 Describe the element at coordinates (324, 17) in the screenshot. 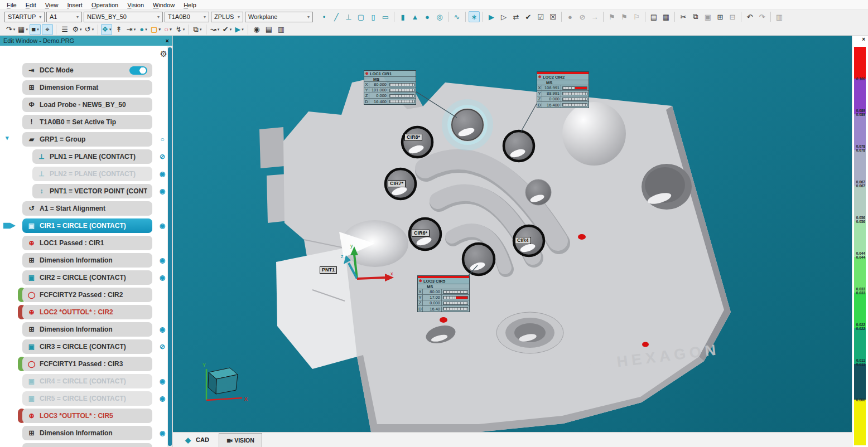

I see `point-icon: •` at that location.